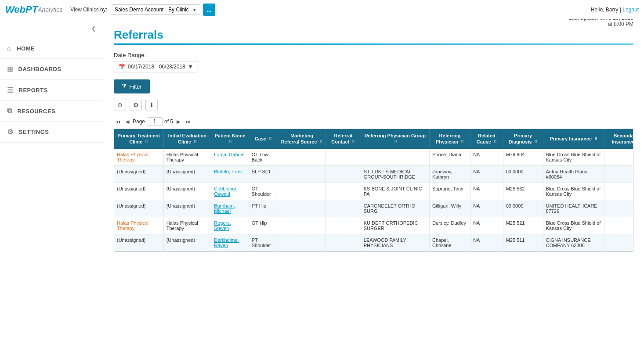  What do you see at coordinates (374, 191) in the screenshot?
I see `table-row: (Unassigned) (Unassigned) Cobblepot, Osw…` at bounding box center [374, 191].